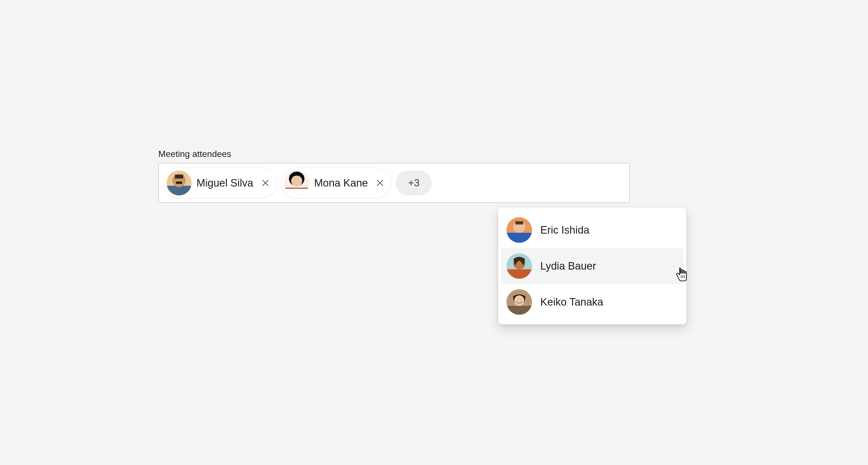  What do you see at coordinates (220, 183) in the screenshot?
I see `person-chip: Miguel Silva` at bounding box center [220, 183].